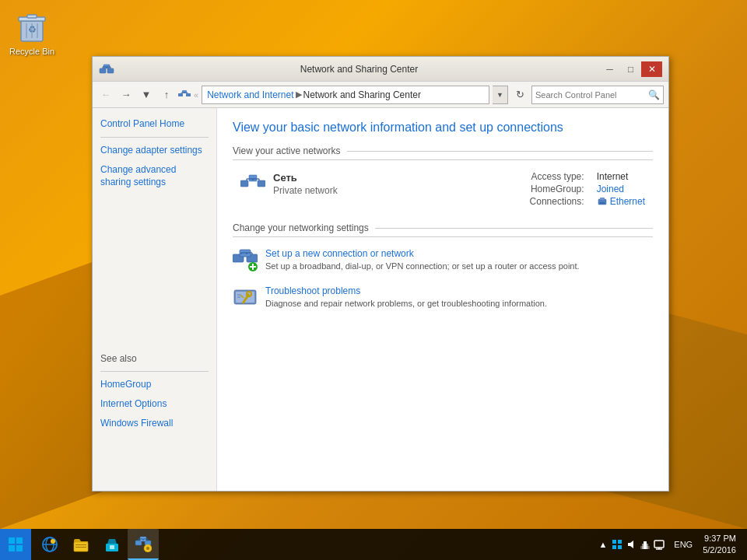  I want to click on store-icon, so click(112, 544).